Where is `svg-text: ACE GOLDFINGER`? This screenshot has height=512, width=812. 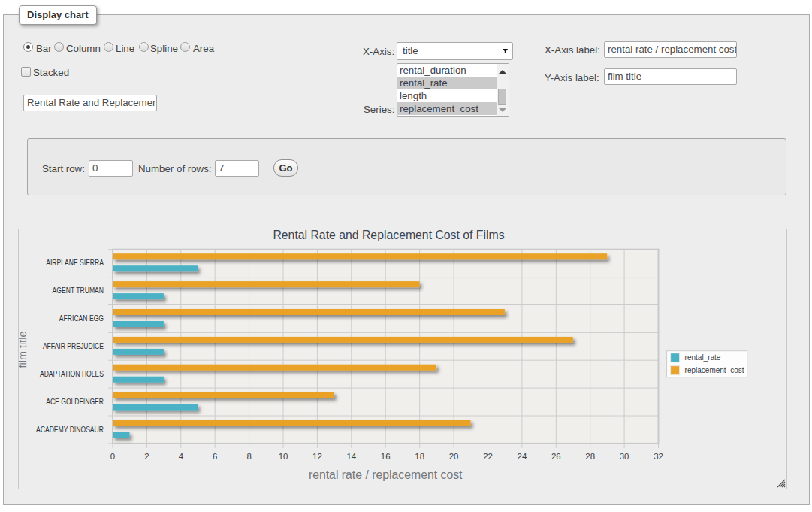
svg-text: ACE GOLDFINGER is located at coordinates (75, 401).